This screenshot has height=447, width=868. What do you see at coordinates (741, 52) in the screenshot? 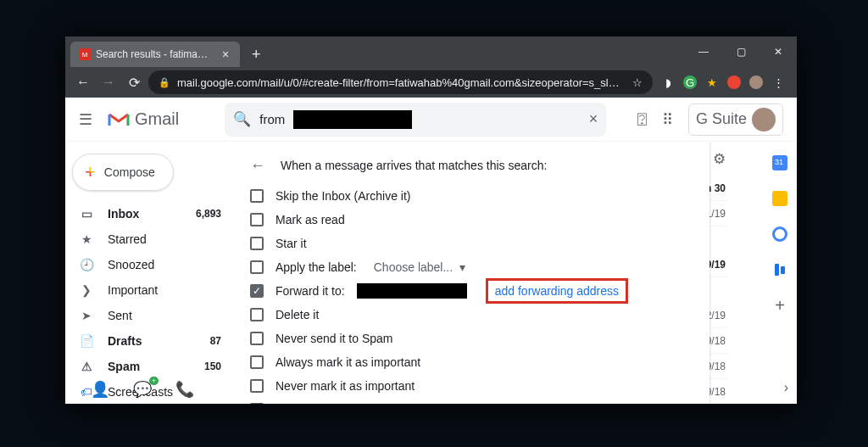
I see `maximize-button: ▢` at bounding box center [741, 52].